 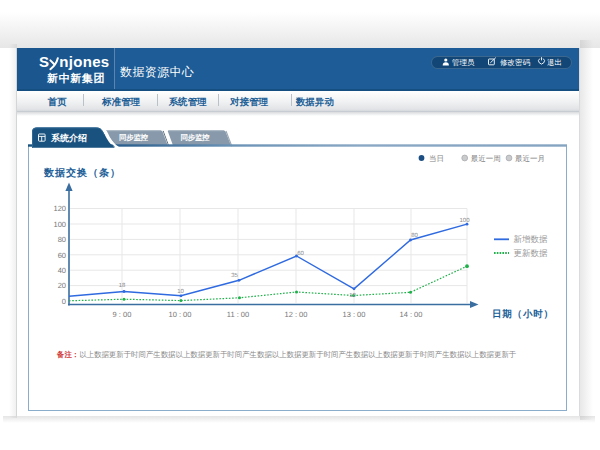 What do you see at coordinates (62, 270) in the screenshot?
I see `svg-text: 40` at bounding box center [62, 270].